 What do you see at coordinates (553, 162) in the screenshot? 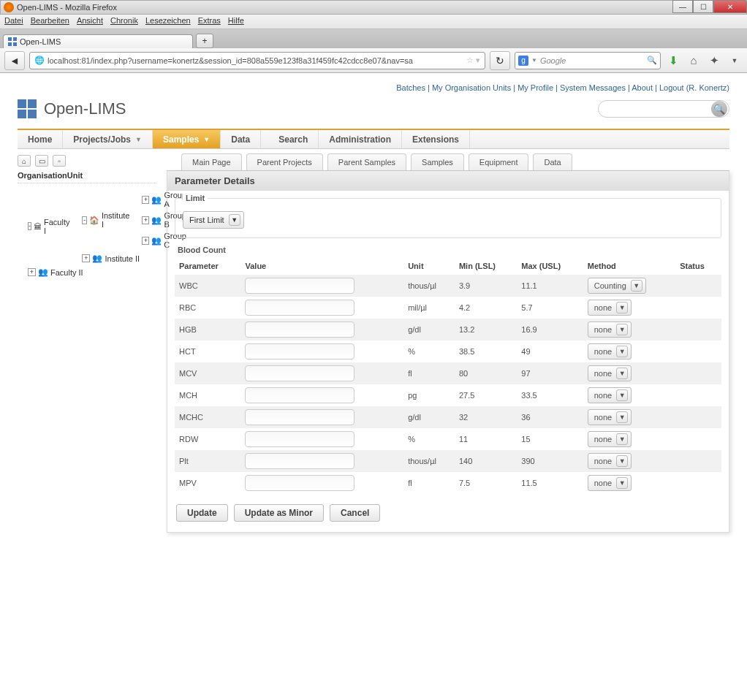
I see `subtab-data: Data` at bounding box center [553, 162].